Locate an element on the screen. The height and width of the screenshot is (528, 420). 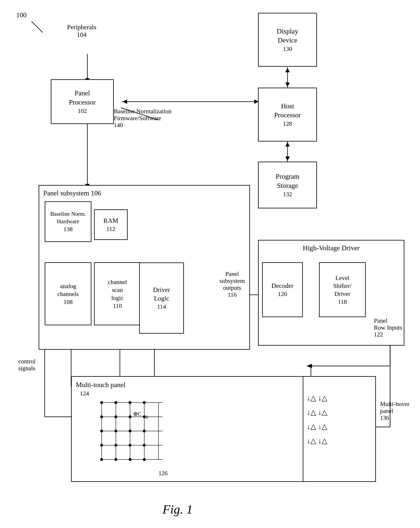
display-device-box: DisplayDevice 130 is located at coordinates (287, 40).